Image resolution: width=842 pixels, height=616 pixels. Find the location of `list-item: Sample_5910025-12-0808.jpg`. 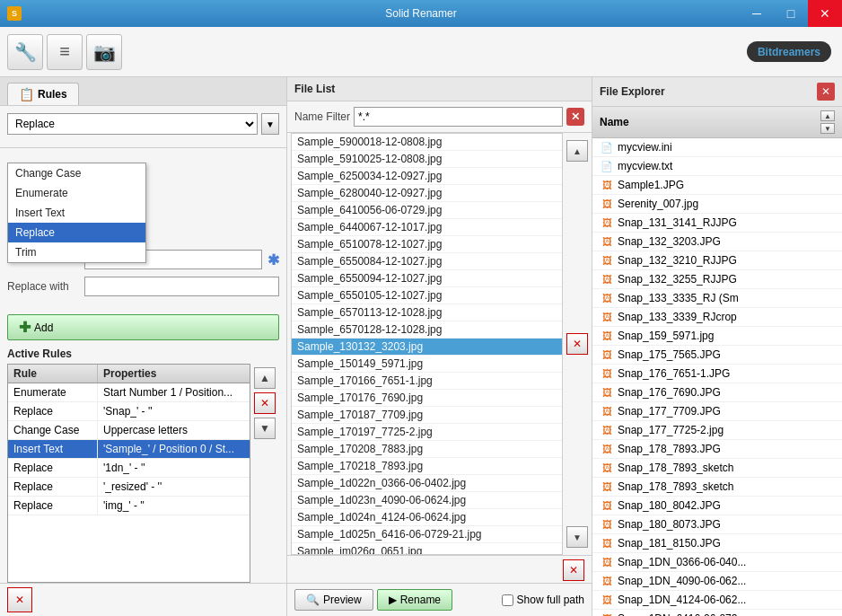

list-item: Sample_5910025-12-0808.jpg is located at coordinates (427, 160).